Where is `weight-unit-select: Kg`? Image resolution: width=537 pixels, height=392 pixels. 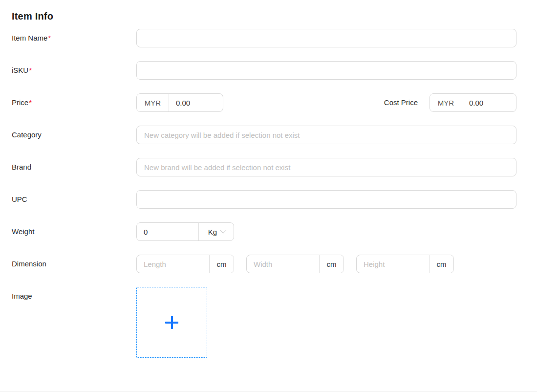 weight-unit-select: Kg is located at coordinates (216, 232).